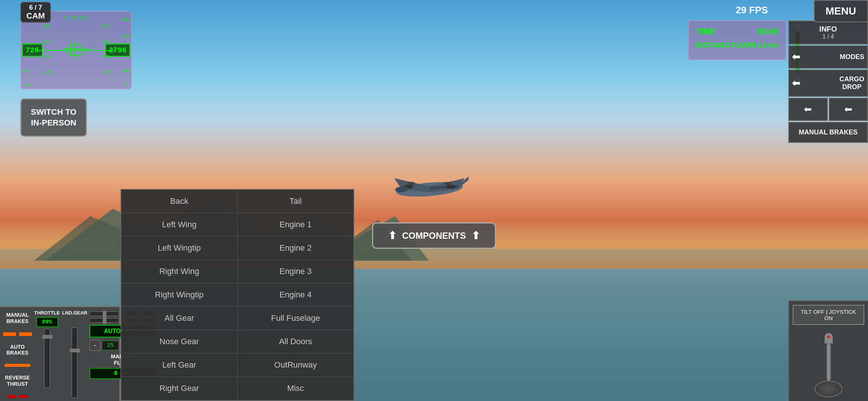 Image resolution: width=868 pixels, height=401 pixels. I want to click on menu-button: MENU, so click(841, 11).